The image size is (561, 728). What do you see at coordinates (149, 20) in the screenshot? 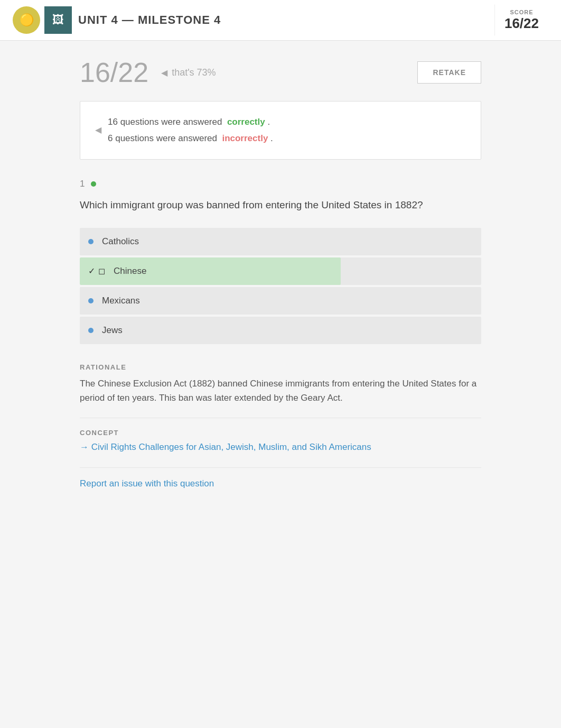
I see `page-title: UNIT 4 — MILESTONE 4` at bounding box center [149, 20].